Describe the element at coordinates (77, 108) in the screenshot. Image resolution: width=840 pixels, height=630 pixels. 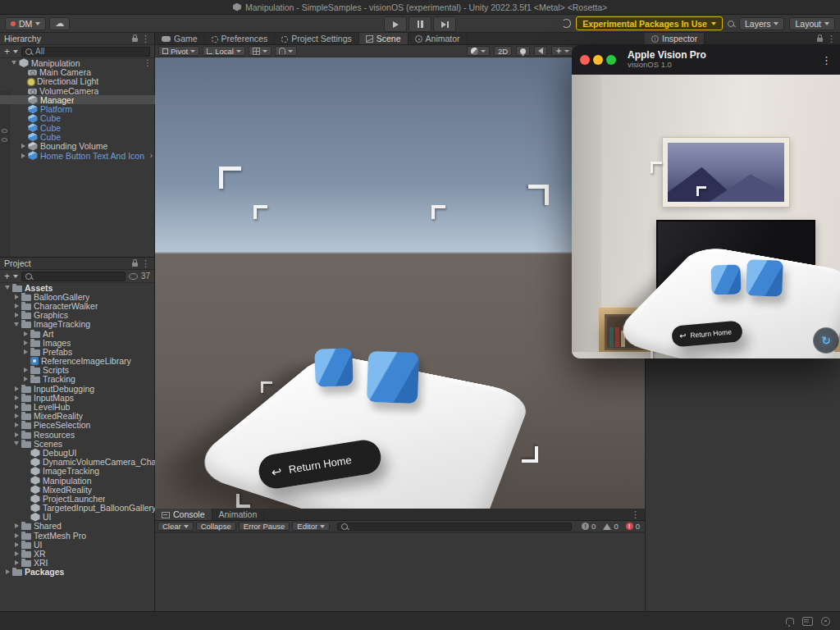
I see `hierarchy-item-platform: Platform` at that location.